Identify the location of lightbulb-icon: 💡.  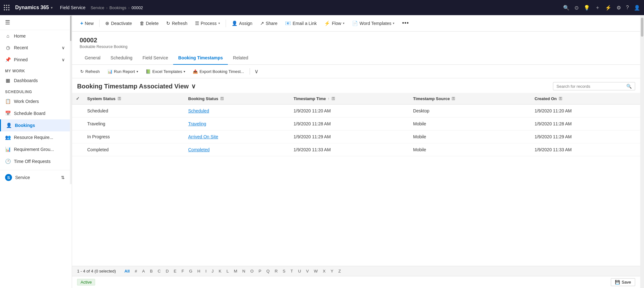
(587, 8).